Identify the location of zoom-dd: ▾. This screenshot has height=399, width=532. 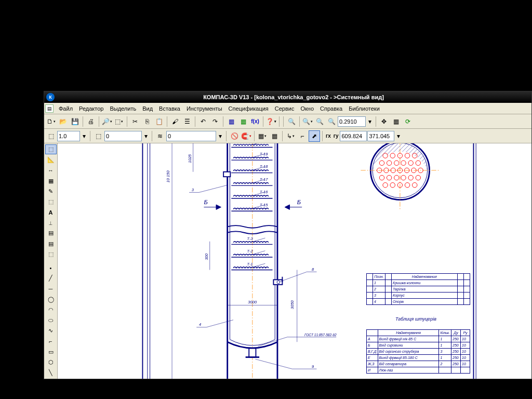
(370, 122).